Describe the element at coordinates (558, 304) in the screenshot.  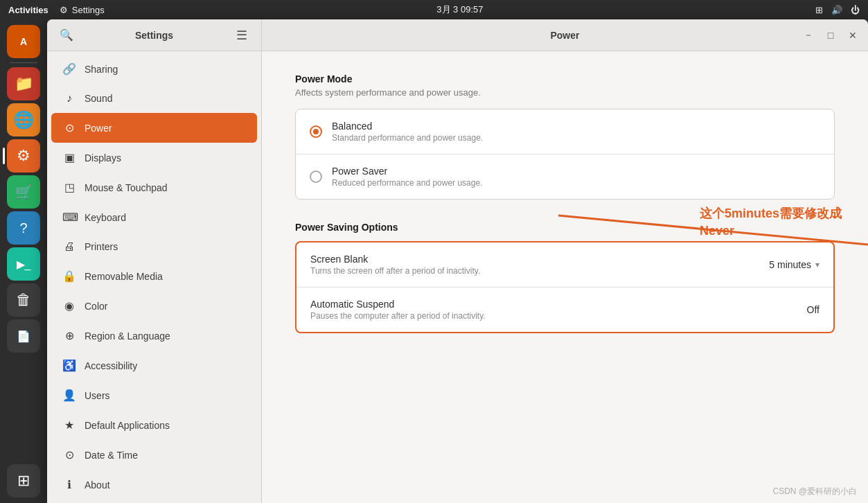
I see `auto-suspend-label: Automatic Suspend` at that location.